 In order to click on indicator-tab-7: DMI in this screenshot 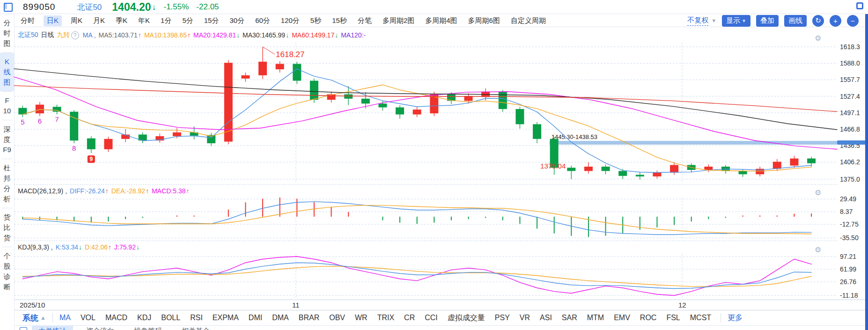, I will do `click(256, 318)`.